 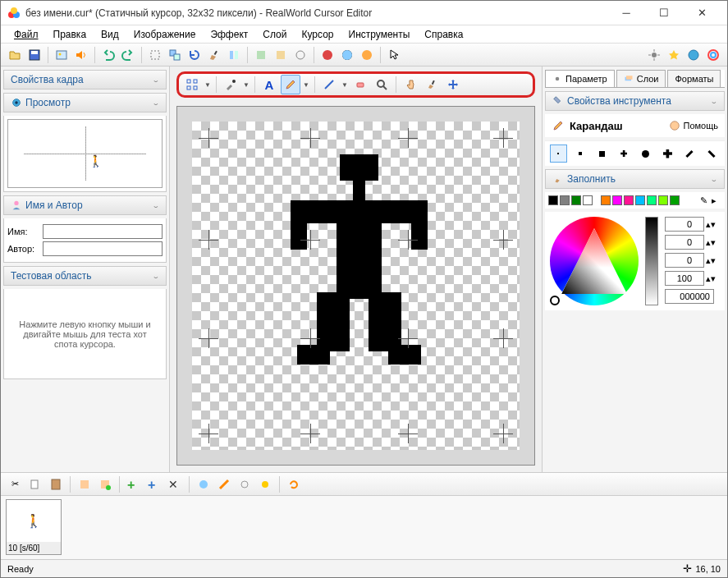 What do you see at coordinates (685, 278) in the screenshot?
I see `a-input` at bounding box center [685, 278].